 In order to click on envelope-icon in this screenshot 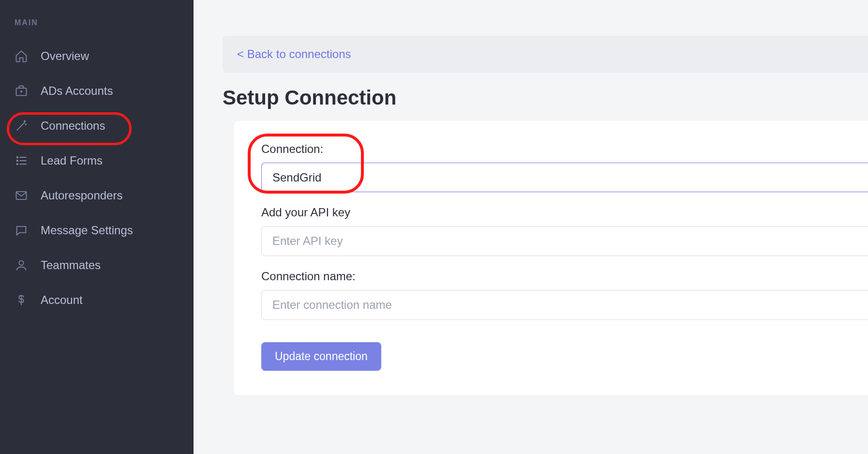, I will do `click(21, 196)`.